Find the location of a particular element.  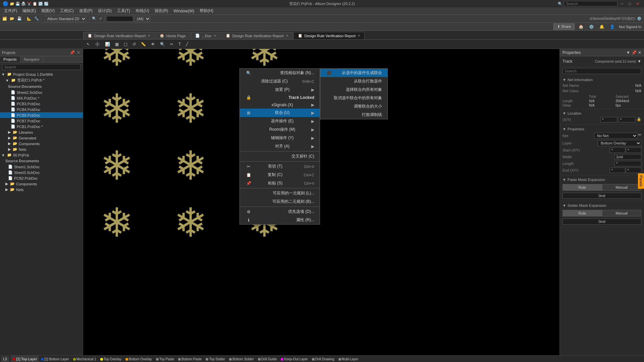

ctx-preferences: ⚙ 优先选项 (D)... is located at coordinates (280, 212).